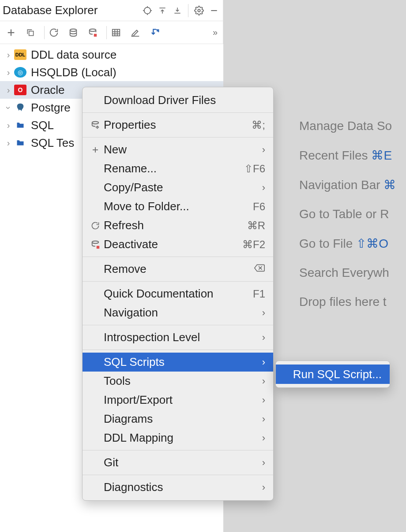  What do you see at coordinates (178, 381) in the screenshot?
I see `menu-tools: Tools ›` at bounding box center [178, 381].